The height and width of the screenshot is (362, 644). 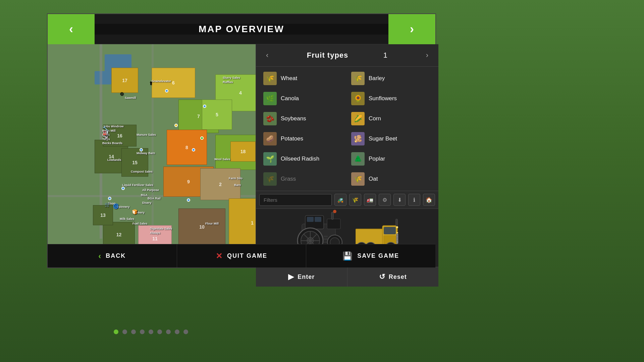 What do you see at coordinates (303, 99) in the screenshot?
I see `fruit-item-canola: 🌿 Canola` at bounding box center [303, 99].